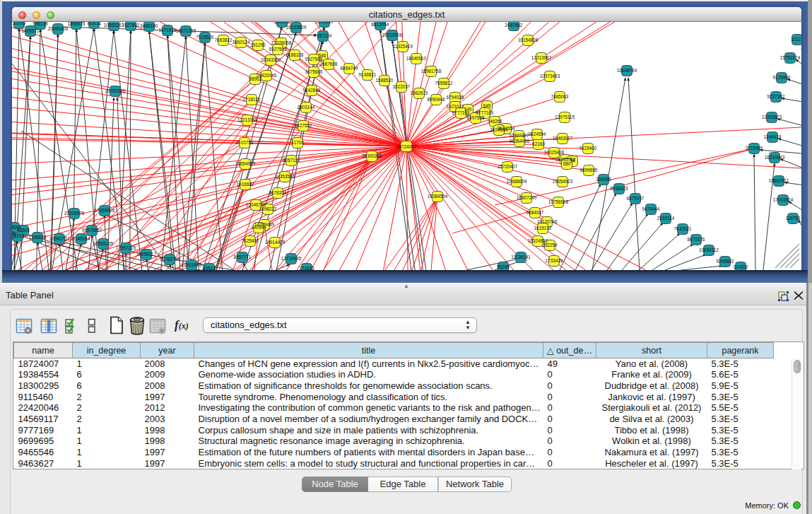  I want to click on svg-text: 1921850, so click(325, 23).